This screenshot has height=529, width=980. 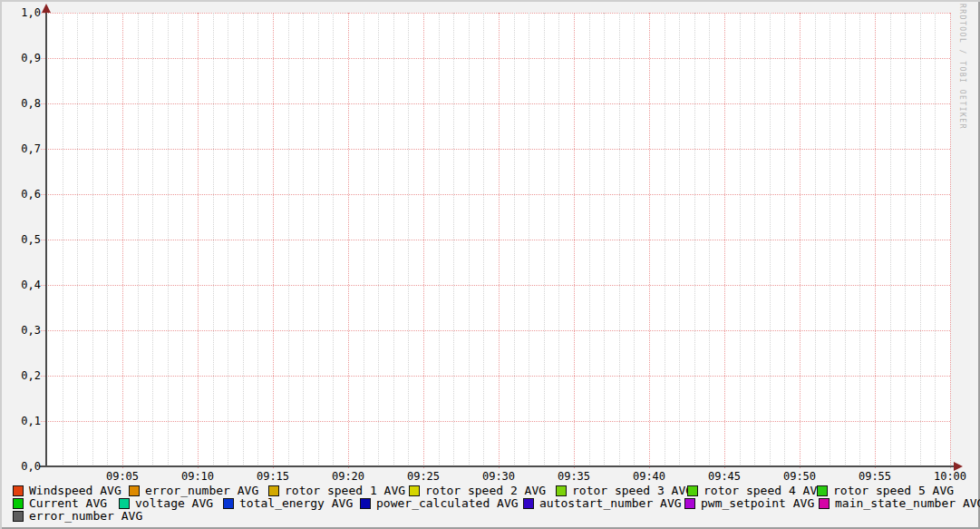 What do you see at coordinates (46, 8) in the screenshot?
I see `y-axis-arrow-icon` at bounding box center [46, 8].